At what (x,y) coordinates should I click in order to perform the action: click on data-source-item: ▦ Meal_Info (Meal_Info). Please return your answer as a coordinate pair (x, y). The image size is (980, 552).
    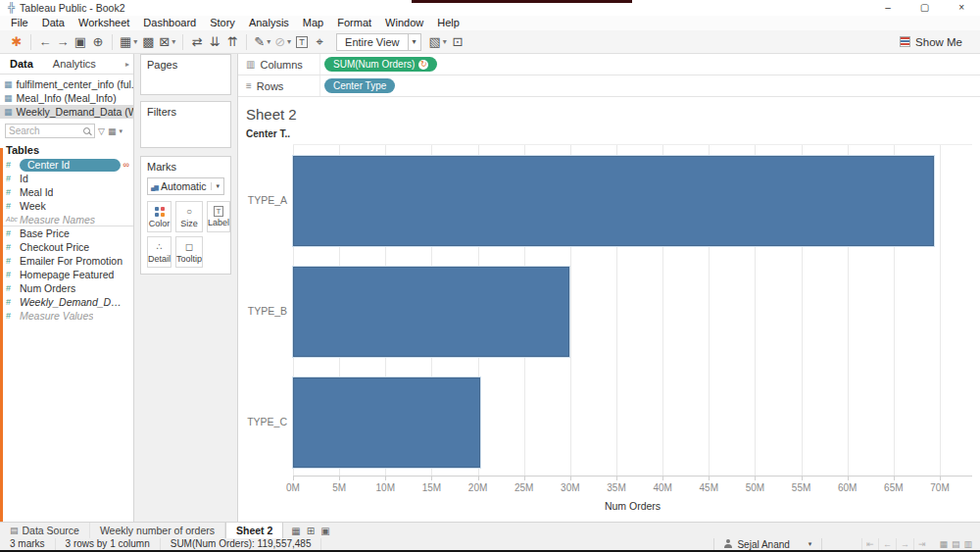
    Looking at the image, I should click on (67, 98).